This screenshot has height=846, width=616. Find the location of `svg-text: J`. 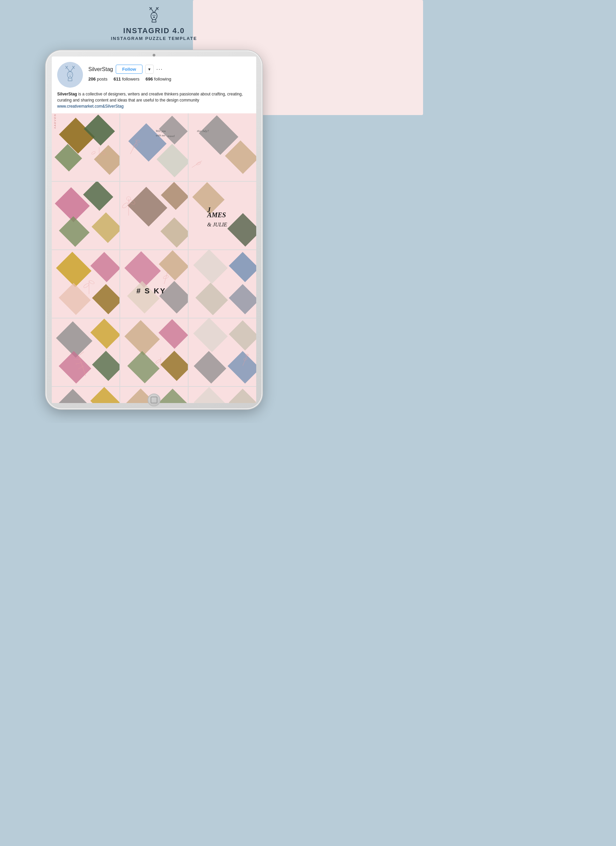

svg-text: J is located at coordinates (209, 210).